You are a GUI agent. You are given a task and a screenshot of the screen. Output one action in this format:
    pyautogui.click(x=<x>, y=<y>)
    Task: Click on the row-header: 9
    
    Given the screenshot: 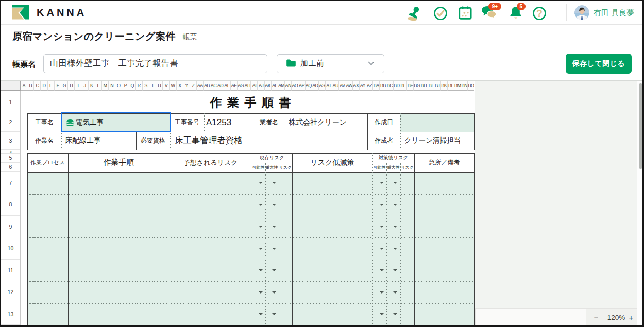 What is the action you would take?
    pyautogui.click(x=10, y=227)
    